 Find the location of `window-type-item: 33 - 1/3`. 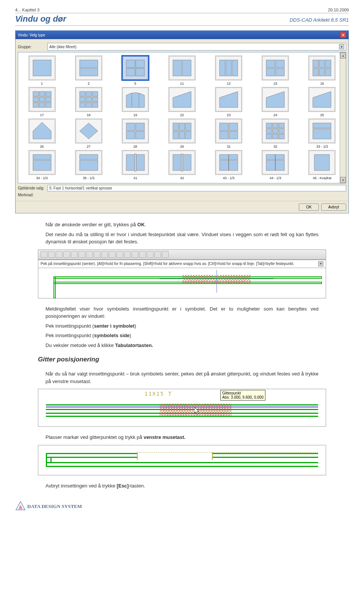

window-type-item: 33 - 1/3 is located at coordinates (322, 134).